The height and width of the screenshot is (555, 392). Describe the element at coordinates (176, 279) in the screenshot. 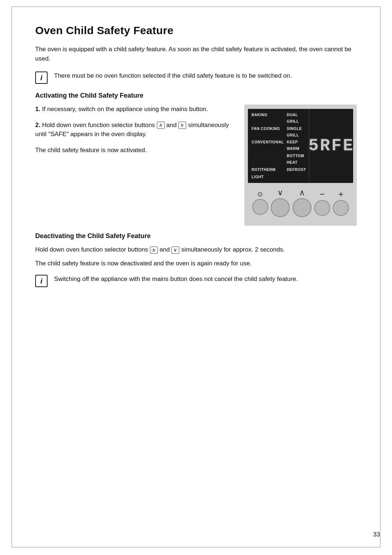

I see `info-note-2-text: Switching off the appliance with the mai…` at that location.